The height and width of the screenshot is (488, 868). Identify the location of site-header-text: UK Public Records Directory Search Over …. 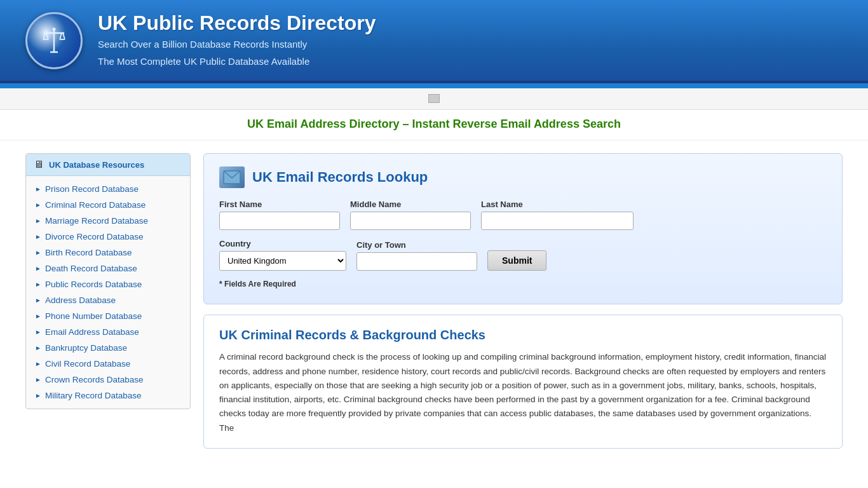
(236, 41).